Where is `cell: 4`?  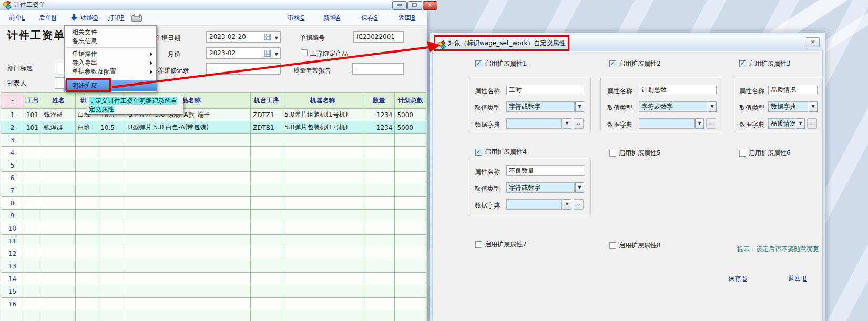 cell: 4 is located at coordinates (13, 153).